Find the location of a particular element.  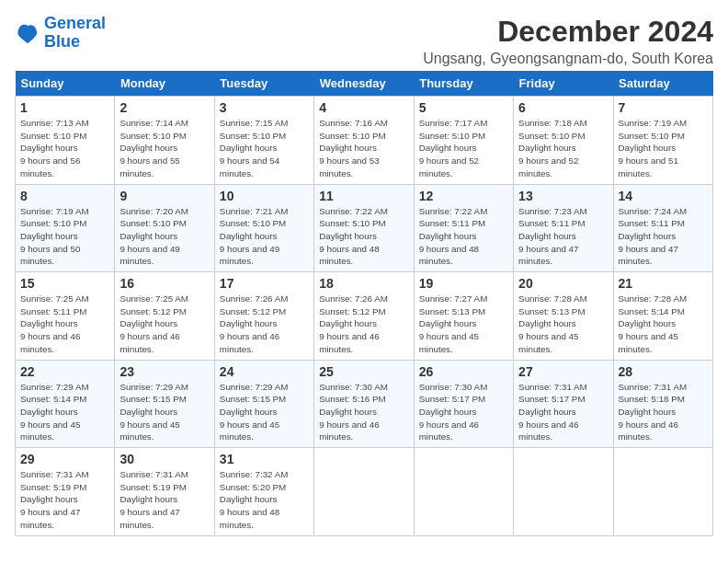

day-number: 1 is located at coordinates (64, 108).